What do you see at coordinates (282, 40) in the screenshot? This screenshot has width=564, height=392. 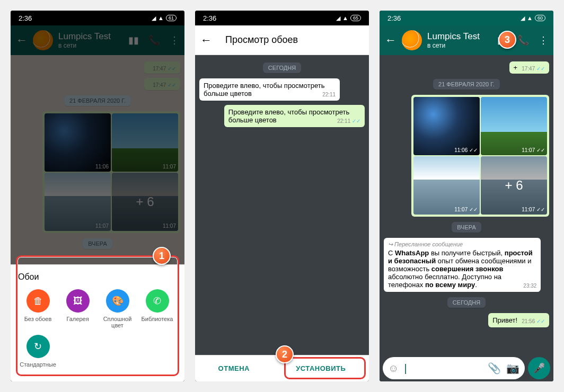 I see `preview-header: ← Просмотр обоев` at bounding box center [282, 40].